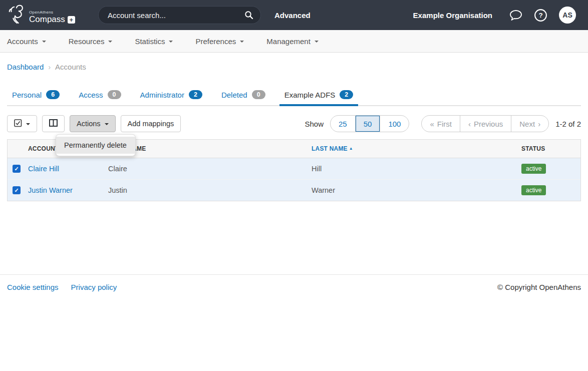 This screenshot has height=371, width=588. What do you see at coordinates (294, 190) in the screenshot?
I see `table-row: ✓ Justin Warner Justin Warner active` at bounding box center [294, 190].